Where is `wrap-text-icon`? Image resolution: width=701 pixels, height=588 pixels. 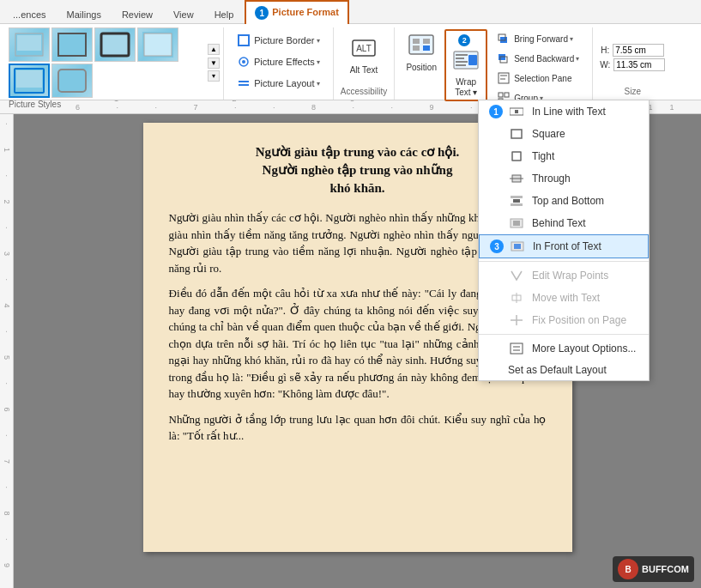
wrap-text-icon is located at coordinates (466, 62).